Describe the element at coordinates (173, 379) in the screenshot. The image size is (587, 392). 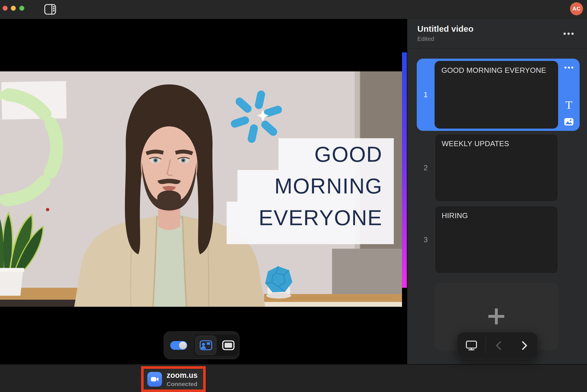
I see `zoom-integration-highlight: zoom.us Connected` at that location.